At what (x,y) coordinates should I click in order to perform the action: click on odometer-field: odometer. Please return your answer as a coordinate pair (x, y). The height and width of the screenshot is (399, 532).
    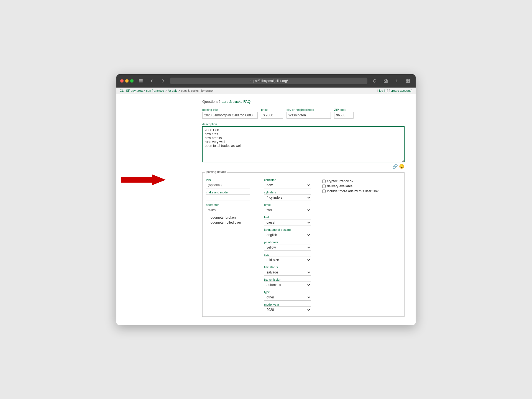
    Looking at the image, I should click on (231, 208).